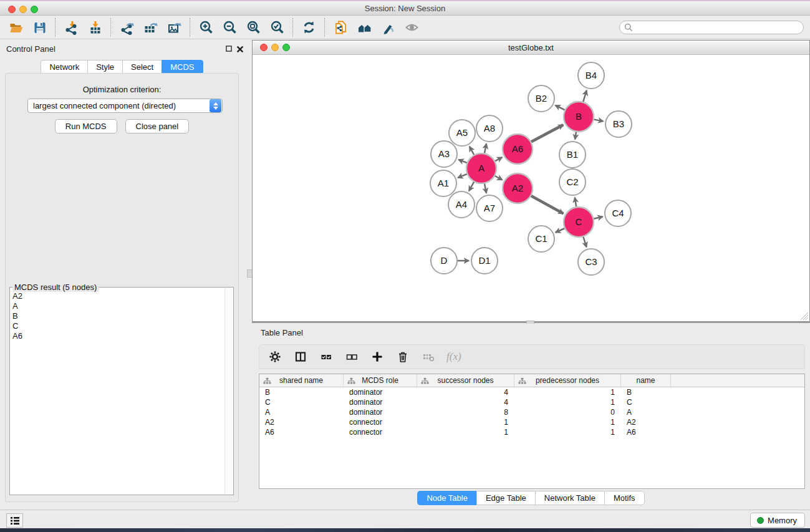  Describe the element at coordinates (625, 498) in the screenshot. I see `tab-motifs: Motifs` at that location.